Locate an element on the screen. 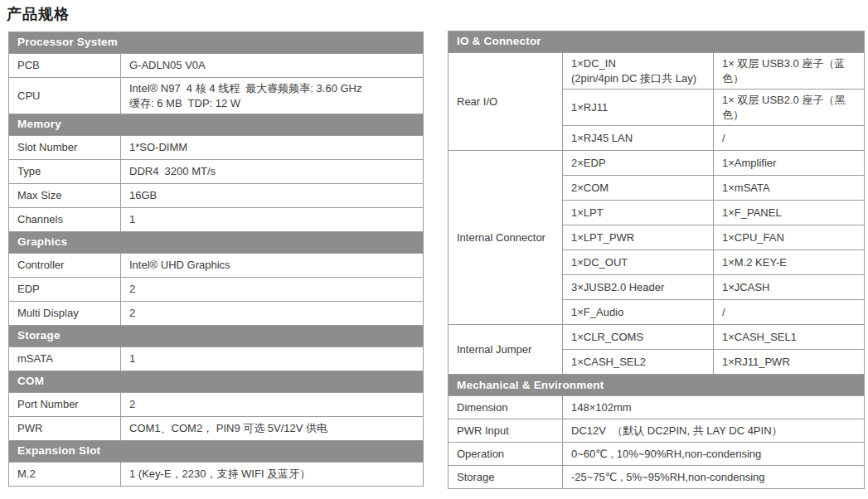  spec-label-cell: Type is located at coordinates (65, 172).